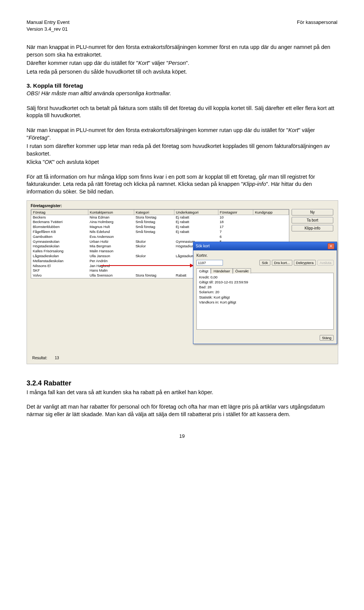 This screenshot has width=364, height=610. What do you see at coordinates (111, 275) in the screenshot?
I see `table-cell: Ulla Svensson` at bounding box center [111, 275].